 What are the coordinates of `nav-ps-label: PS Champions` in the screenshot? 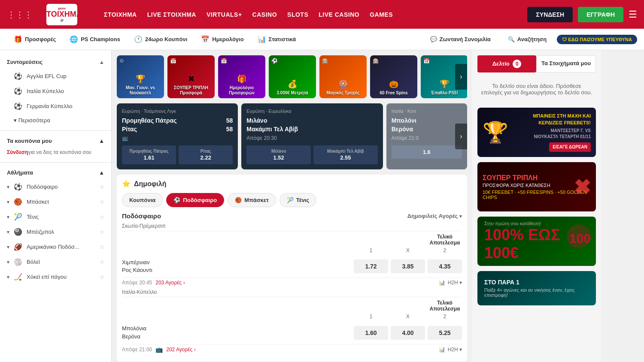 It's located at (100, 39).